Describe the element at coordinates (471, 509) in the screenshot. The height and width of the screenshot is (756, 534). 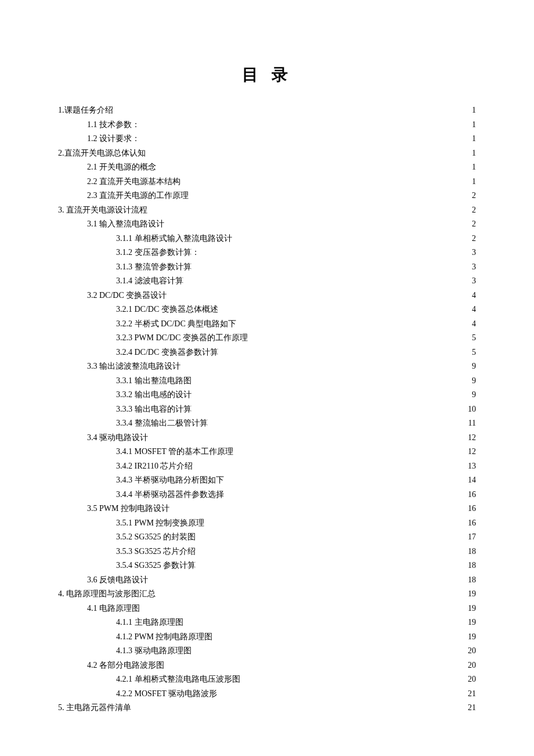
I see `toc-entry-page: 16` at that location.